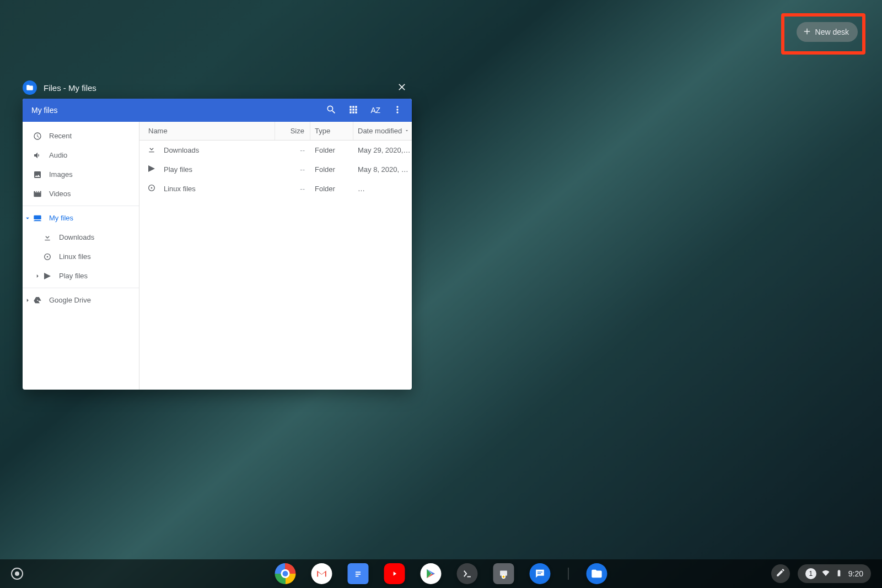 This screenshot has width=882, height=588. Describe the element at coordinates (332, 131) in the screenshot. I see `column-header-type: Type` at that location.